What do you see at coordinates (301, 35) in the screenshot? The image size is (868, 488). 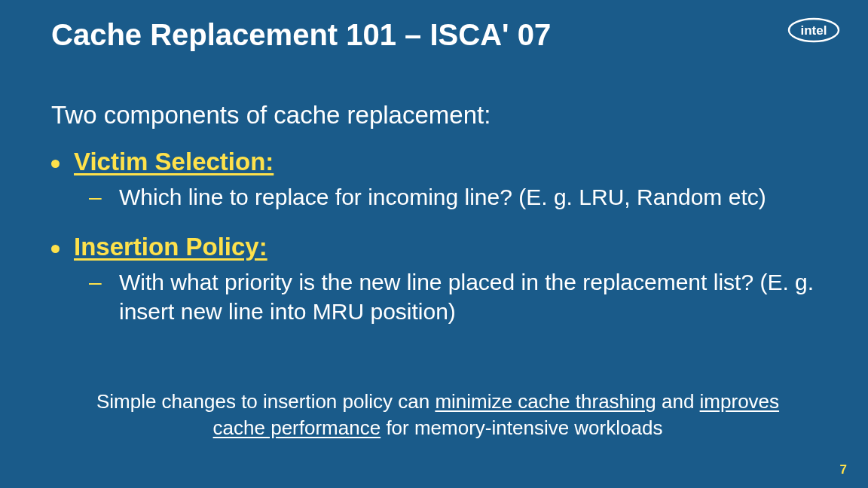 I see `slide-title: Cache Replacement 101 – ISCA' 07` at bounding box center [301, 35].